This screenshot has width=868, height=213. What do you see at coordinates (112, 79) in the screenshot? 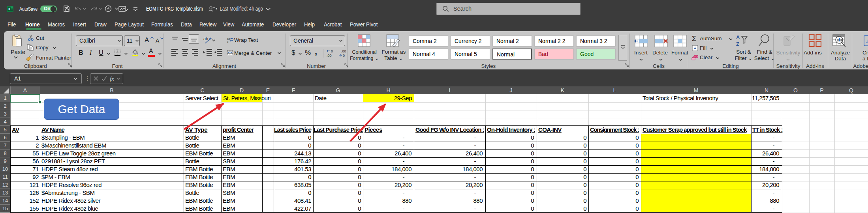
I see `svg-text: fx` at bounding box center [112, 79].